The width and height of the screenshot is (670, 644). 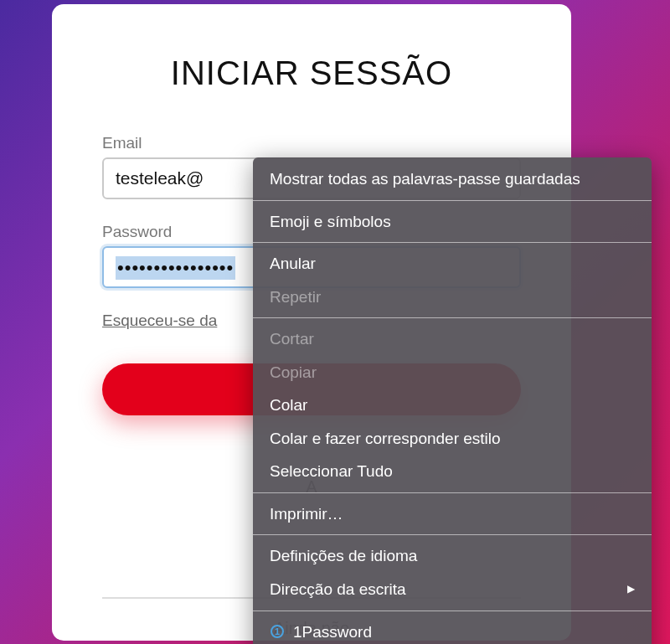 I want to click on svg-text: 1, so click(x=277, y=631).